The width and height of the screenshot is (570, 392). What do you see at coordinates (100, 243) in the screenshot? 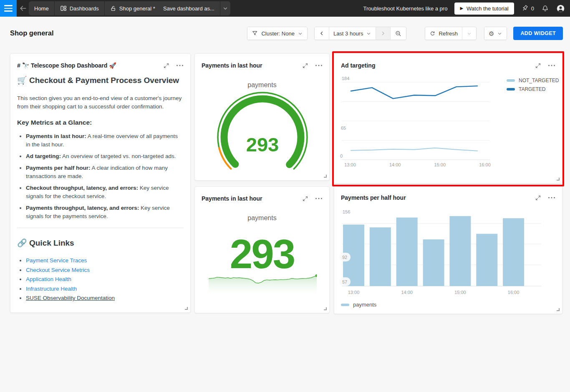
I see `quick-links-heading: 🔗 Quick Links` at bounding box center [100, 243].